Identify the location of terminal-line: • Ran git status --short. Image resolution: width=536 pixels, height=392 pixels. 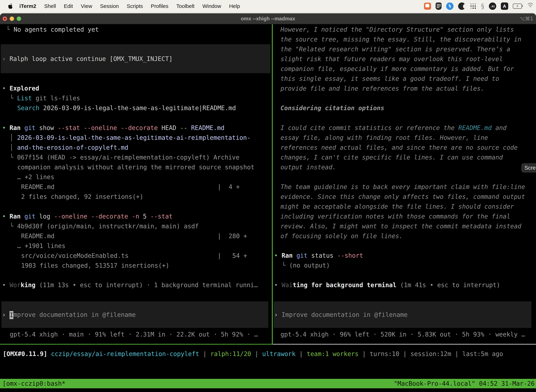
(404, 256).